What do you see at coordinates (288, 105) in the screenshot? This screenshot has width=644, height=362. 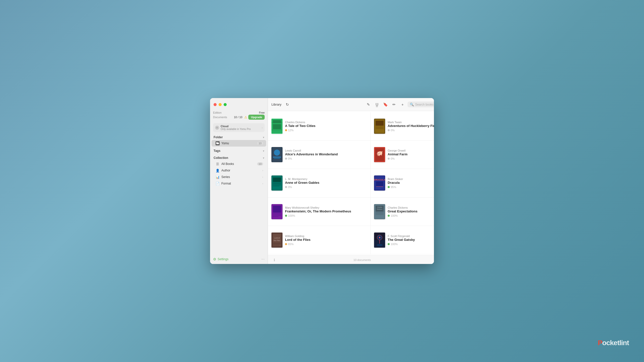 I see `refresh-button: ↻` at bounding box center [288, 105].